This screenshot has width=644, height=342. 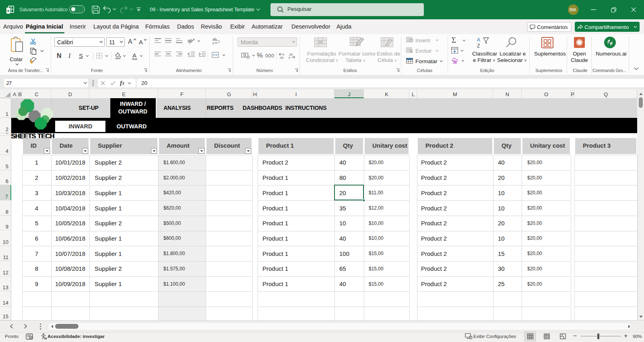 I want to click on svg-text: c, so click(x=213, y=43).